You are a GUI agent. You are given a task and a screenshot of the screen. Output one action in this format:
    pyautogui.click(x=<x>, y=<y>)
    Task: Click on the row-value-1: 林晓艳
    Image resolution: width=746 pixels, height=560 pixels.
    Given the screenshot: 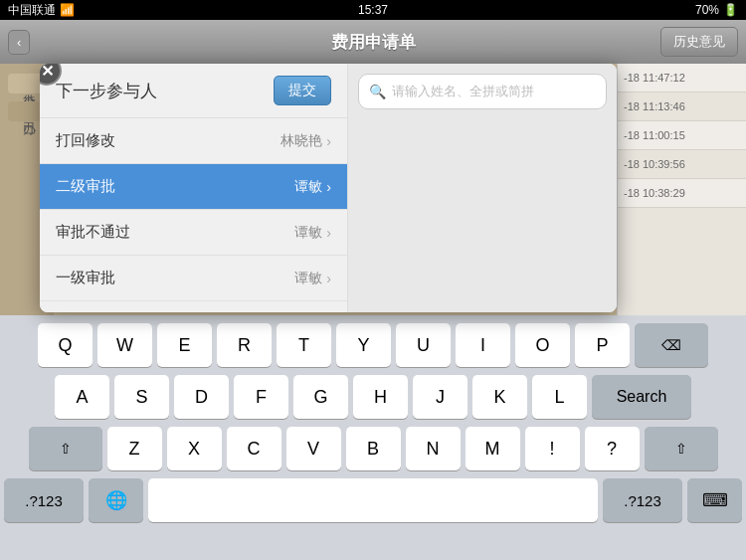 What is the action you would take?
    pyautogui.click(x=301, y=141)
    